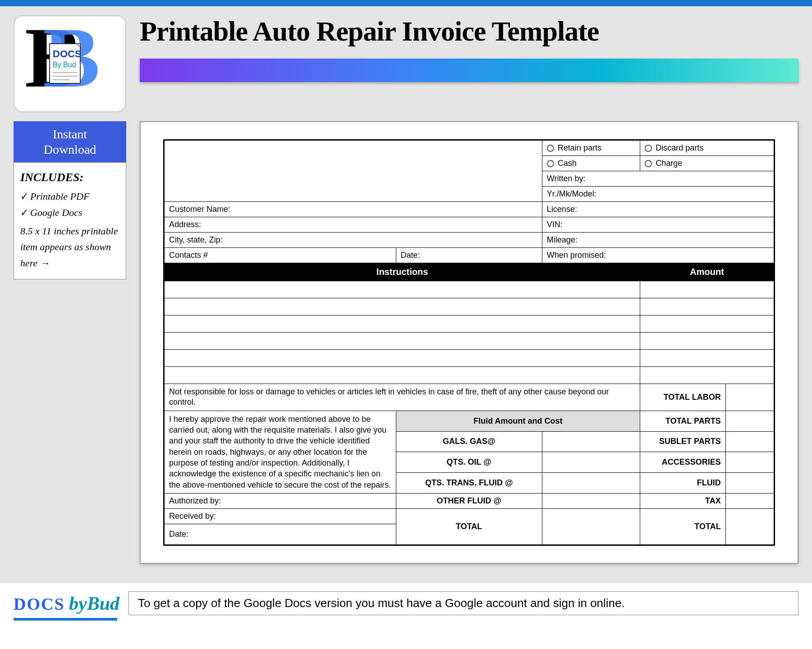  Describe the element at coordinates (60, 197) in the screenshot. I see `include-label: Printable PDF` at that location.